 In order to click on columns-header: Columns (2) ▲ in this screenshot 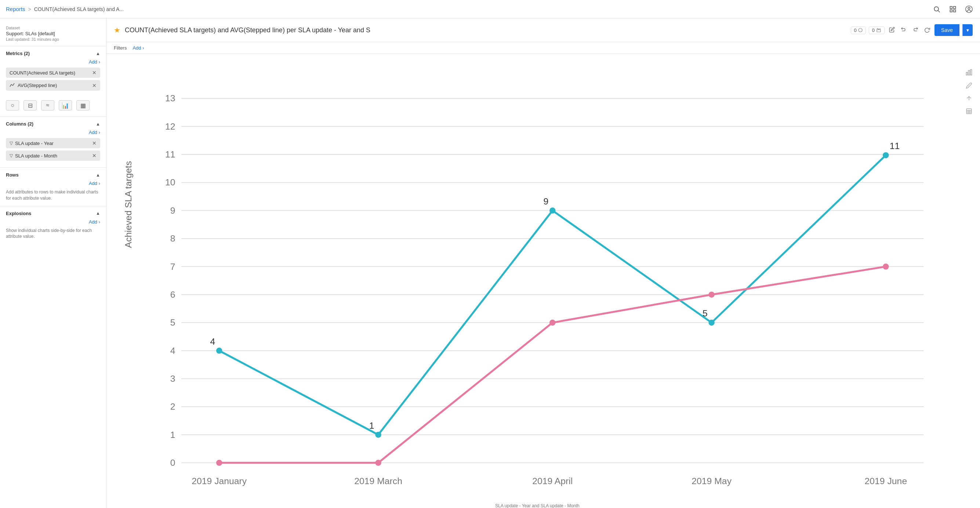, I will do `click(53, 124)`.